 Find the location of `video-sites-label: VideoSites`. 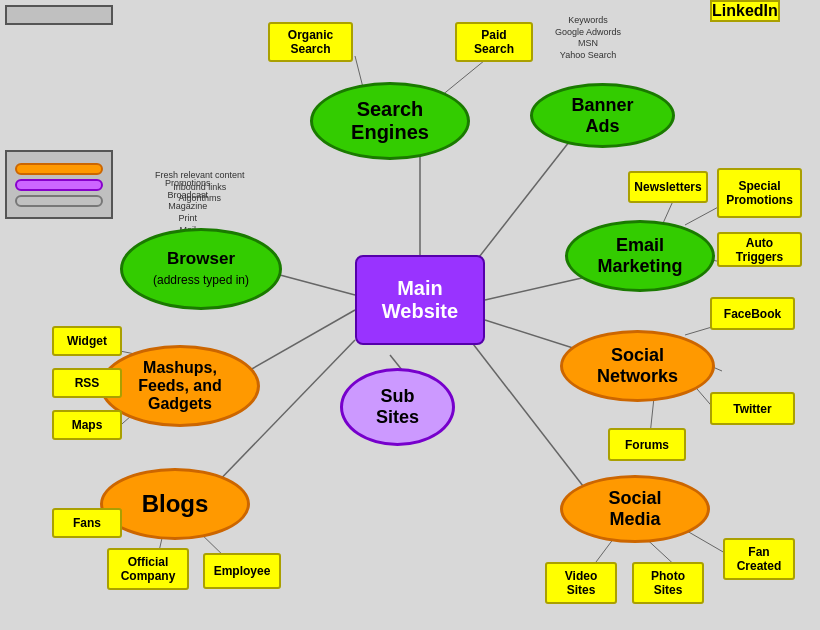

video-sites-label: VideoSites is located at coordinates (581, 583).